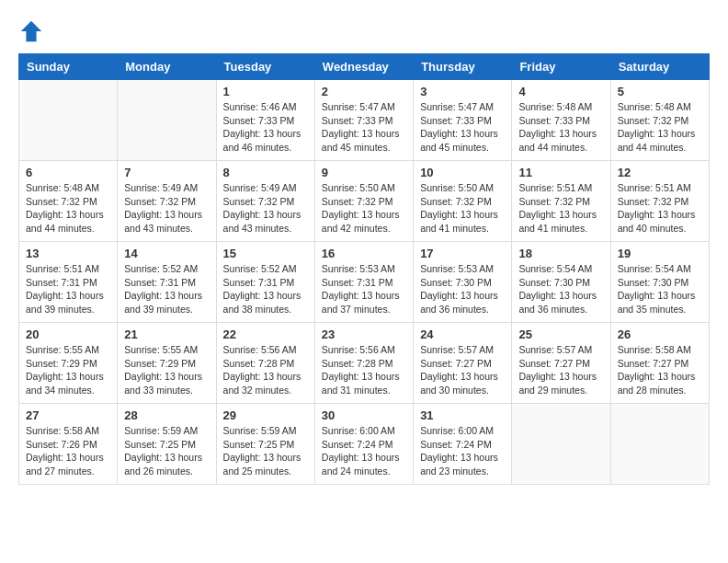 This screenshot has height=563, width=728. What do you see at coordinates (561, 201) in the screenshot?
I see `calendar-cell: 11Sunrise: 5:51 AMSunset: 7:32 PMDayligh…` at bounding box center [561, 201].